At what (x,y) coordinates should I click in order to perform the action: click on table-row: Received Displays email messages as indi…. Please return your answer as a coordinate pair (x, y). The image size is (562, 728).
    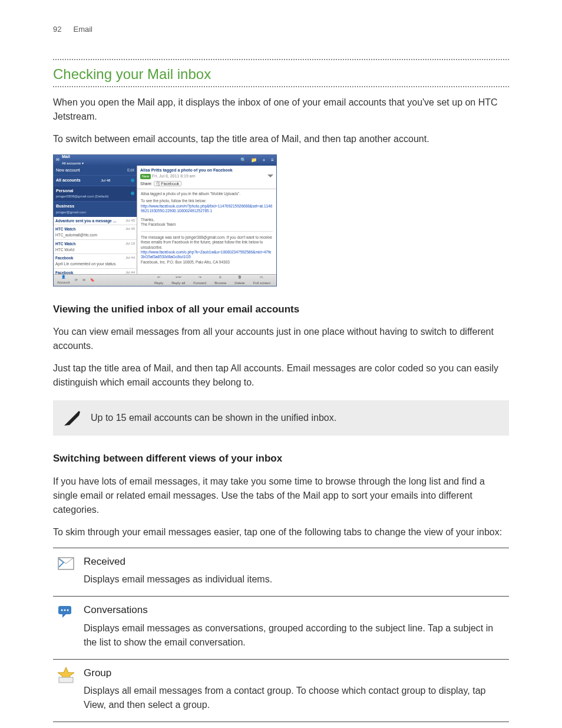
    Looking at the image, I should click on (281, 572).